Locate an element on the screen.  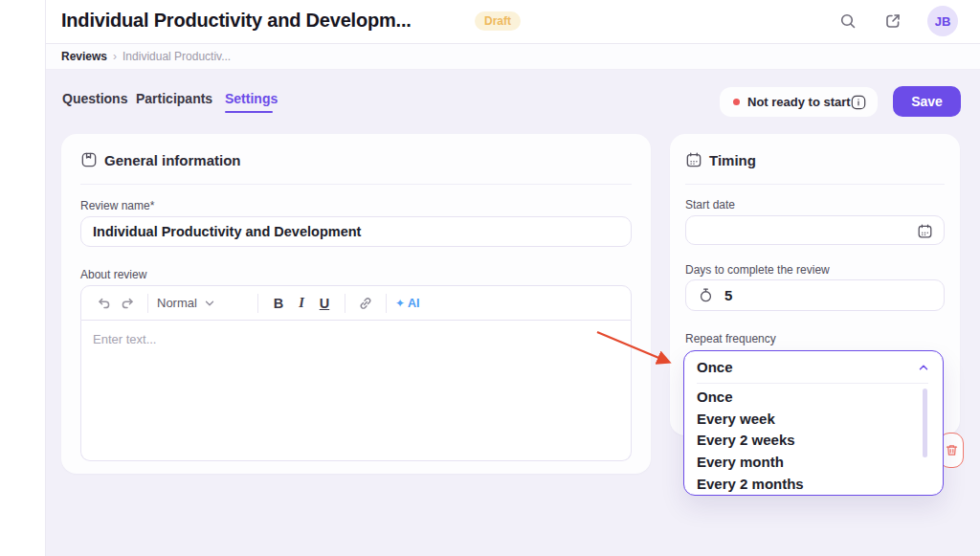
dropdown-options-list: Once Every week Every 2 weeks Every mont… is located at coordinates (813, 438).